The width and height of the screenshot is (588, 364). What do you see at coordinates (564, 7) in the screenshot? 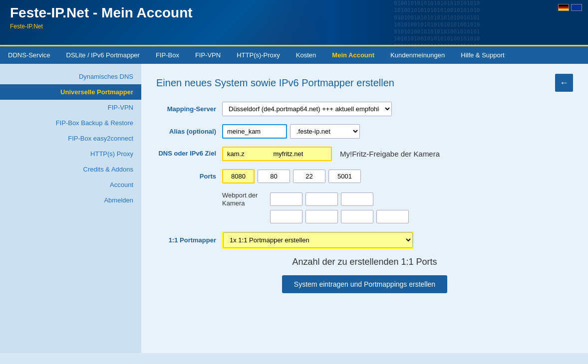
I see `flag-german` at bounding box center [564, 7].